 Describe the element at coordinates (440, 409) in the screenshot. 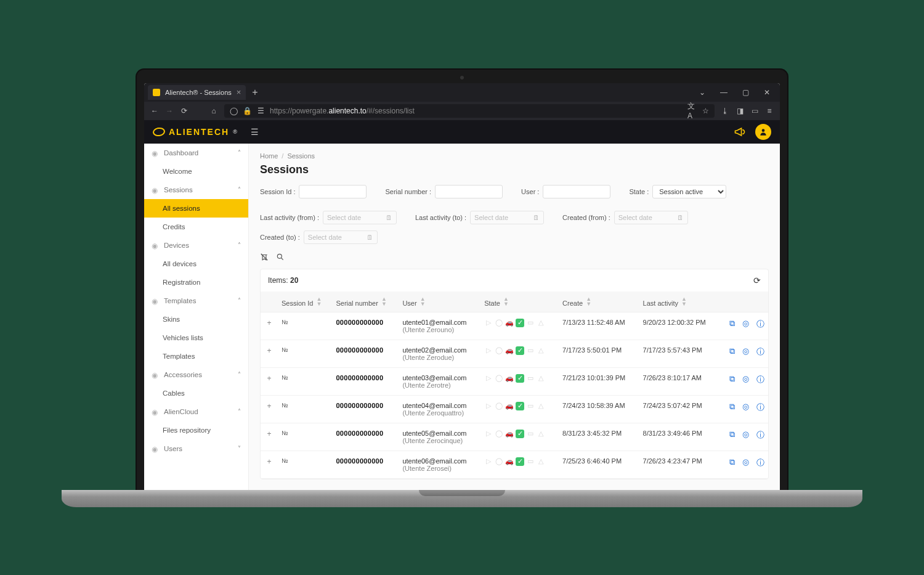

I see `user-cell: utente04@email.com(Utente Zeroquattro)` at that location.